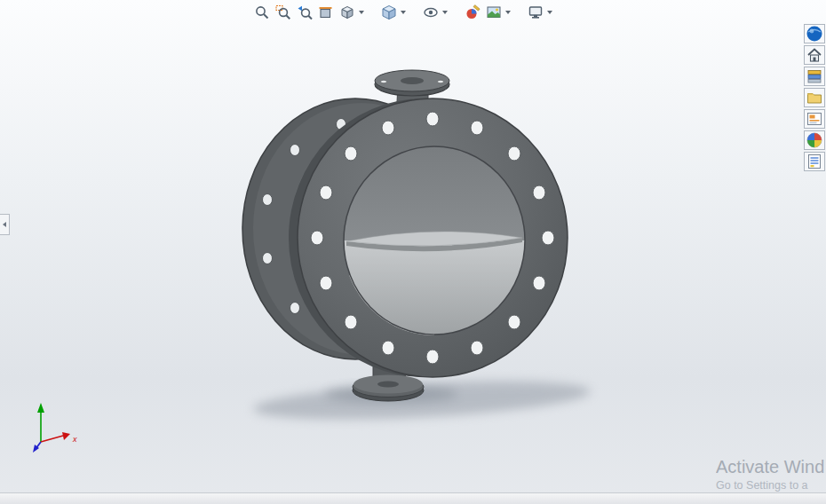  I want to click on model-shadow, so click(421, 400).